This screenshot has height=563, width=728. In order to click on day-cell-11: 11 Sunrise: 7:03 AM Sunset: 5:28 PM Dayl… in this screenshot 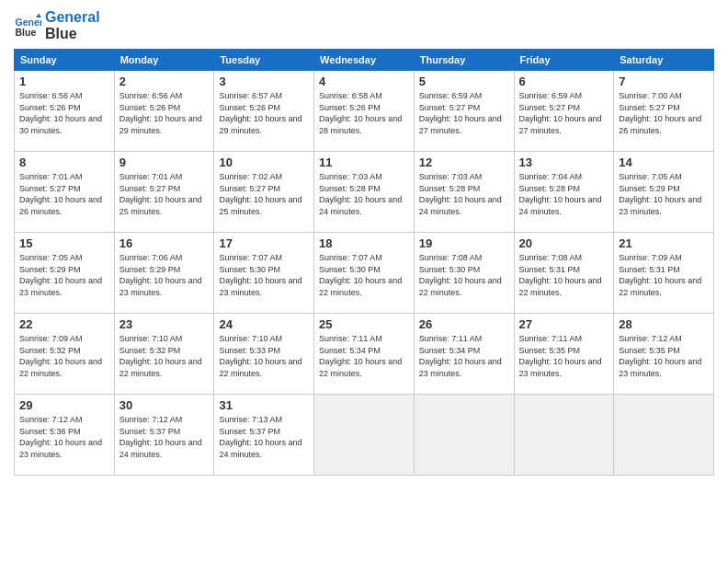, I will do `click(364, 192)`.